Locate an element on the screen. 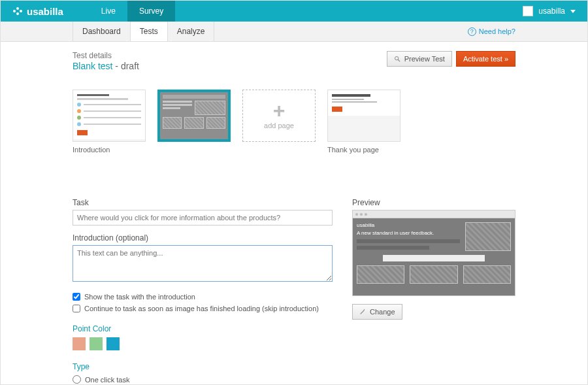 The image size is (588, 385). preview-hero-image is located at coordinates (488, 237).